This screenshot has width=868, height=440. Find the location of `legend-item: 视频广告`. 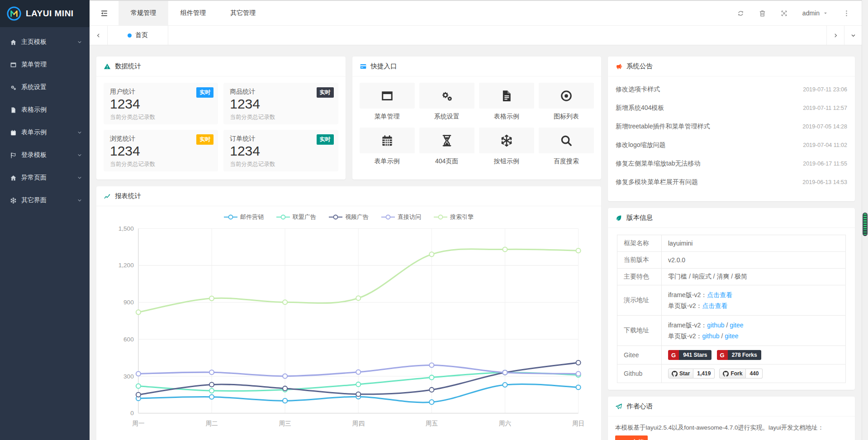

legend-item: 视频广告 is located at coordinates (349, 217).